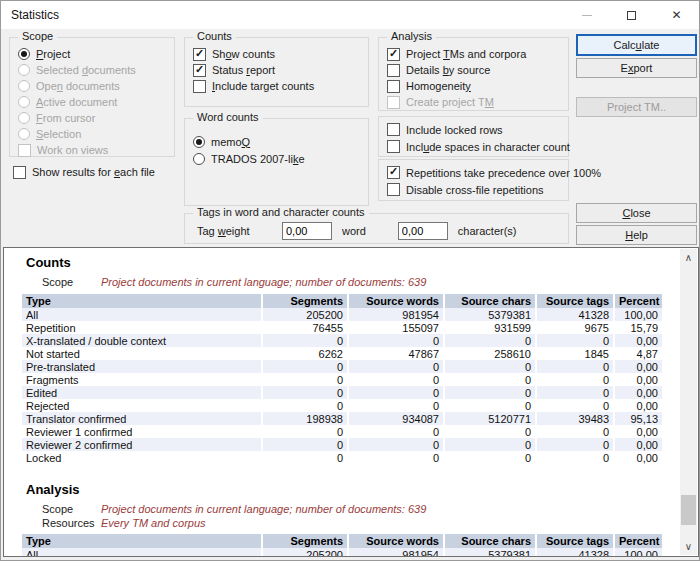  What do you see at coordinates (676, 15) in the screenshot?
I see `close-button: ✕` at bounding box center [676, 15].